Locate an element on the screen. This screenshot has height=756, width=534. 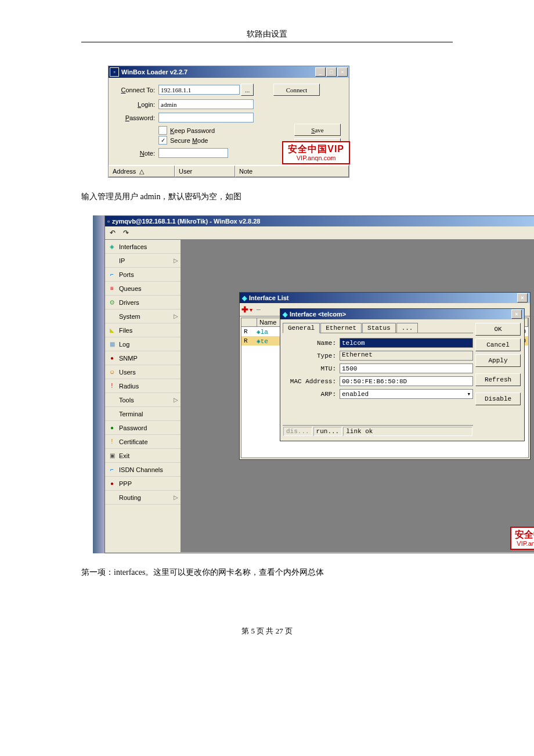
menu-label: Interfaces is located at coordinates (133, 247).